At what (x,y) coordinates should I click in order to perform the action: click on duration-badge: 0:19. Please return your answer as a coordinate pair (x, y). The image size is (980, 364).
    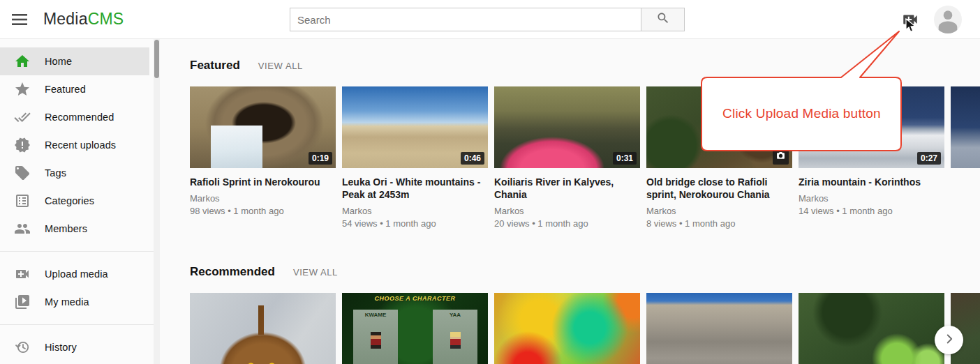
    Looking at the image, I should click on (320, 158).